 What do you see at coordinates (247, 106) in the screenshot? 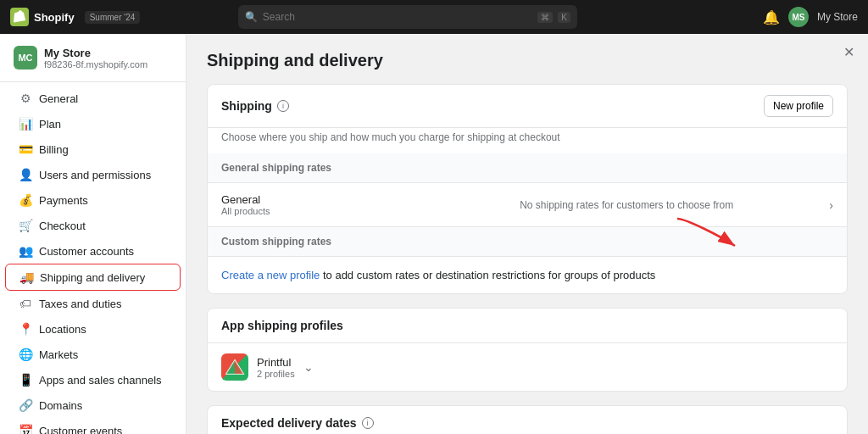
I see `shipping-title: Shipping` at bounding box center [247, 106].